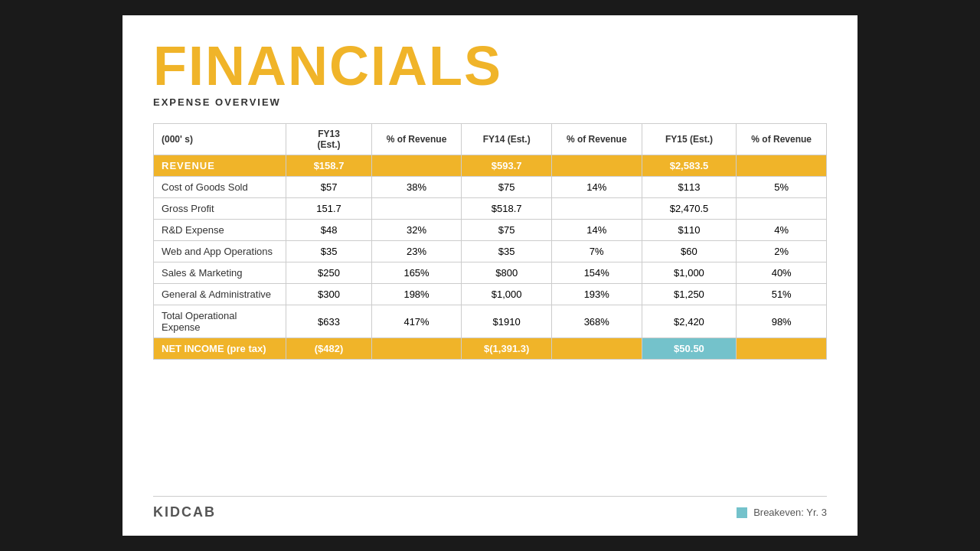 The image size is (980, 551). Describe the element at coordinates (689, 349) in the screenshot. I see `cell-net-income-(pre-tax)-fy15: $50.50` at that location.